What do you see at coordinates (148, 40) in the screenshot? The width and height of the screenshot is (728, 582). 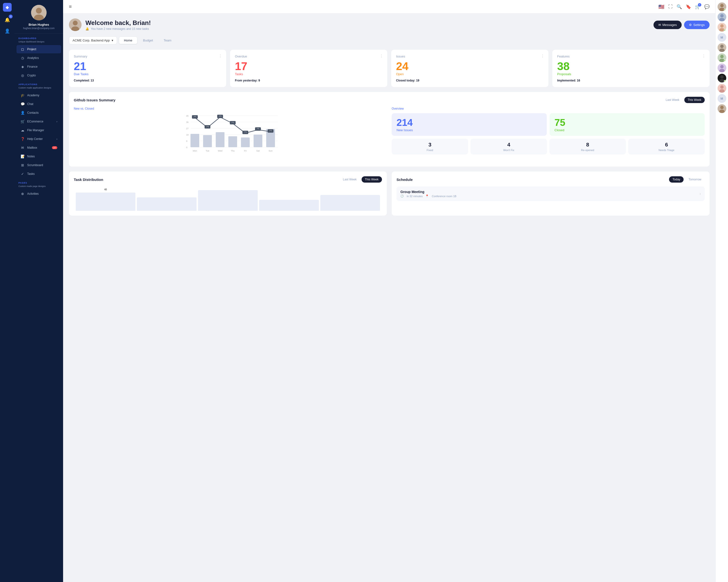 I see `tab-budget: Budget` at bounding box center [148, 40].